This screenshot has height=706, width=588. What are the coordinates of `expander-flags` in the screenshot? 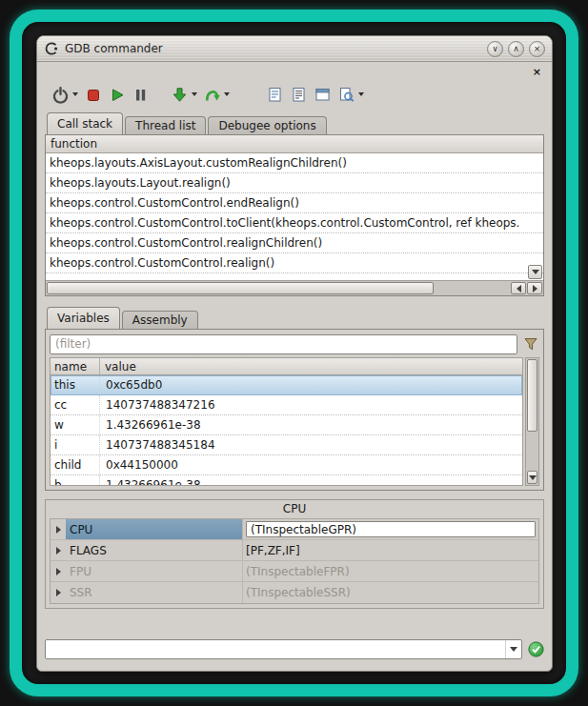 It's located at (58, 551).